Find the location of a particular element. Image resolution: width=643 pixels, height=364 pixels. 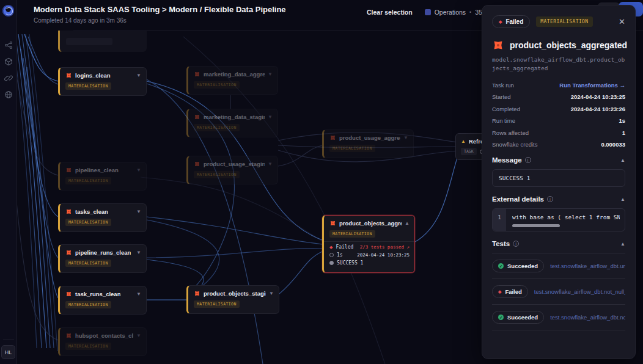

orchestra-logo-icon is located at coordinates (9, 11).